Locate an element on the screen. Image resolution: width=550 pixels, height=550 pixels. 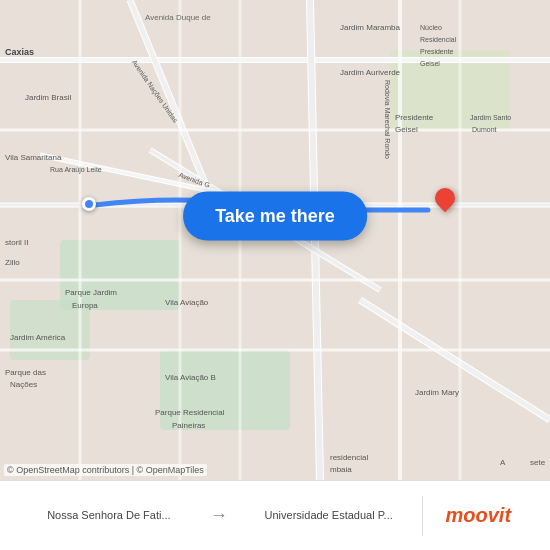
svg-text: Avenida Duque de is located at coordinates (178, 18).